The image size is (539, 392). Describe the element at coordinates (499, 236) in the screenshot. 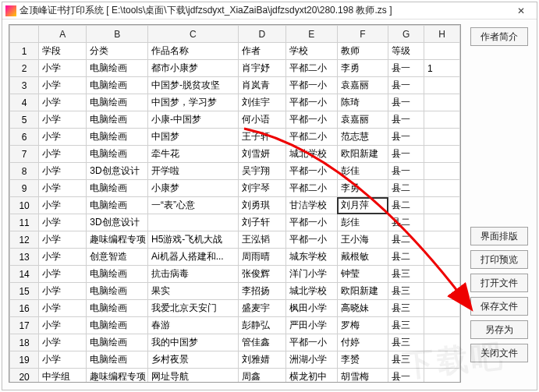

I see `layout-button: 界面排版` at that location.